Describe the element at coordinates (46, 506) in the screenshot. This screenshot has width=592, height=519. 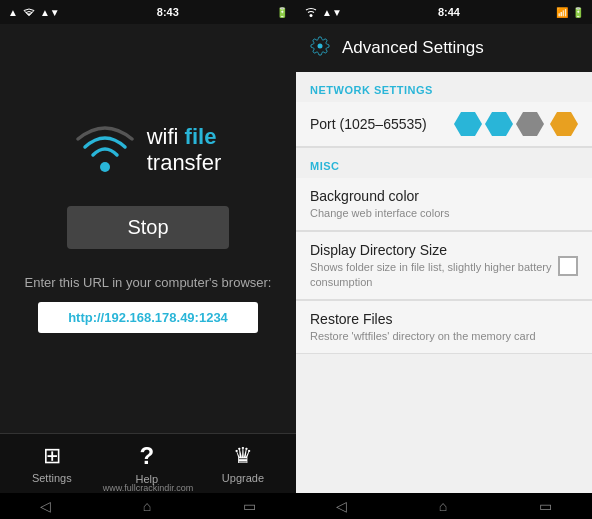
I see `back-icon: ◁` at that location.